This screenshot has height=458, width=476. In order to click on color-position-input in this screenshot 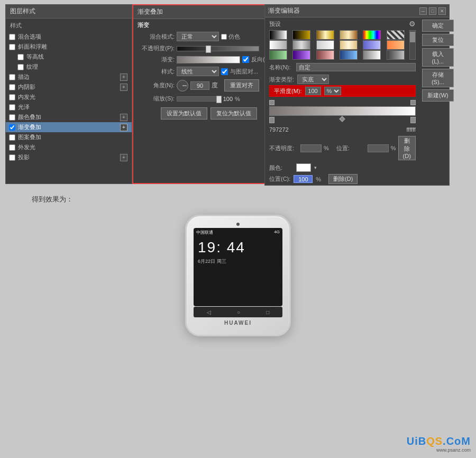, I will do `click(303, 179)`.